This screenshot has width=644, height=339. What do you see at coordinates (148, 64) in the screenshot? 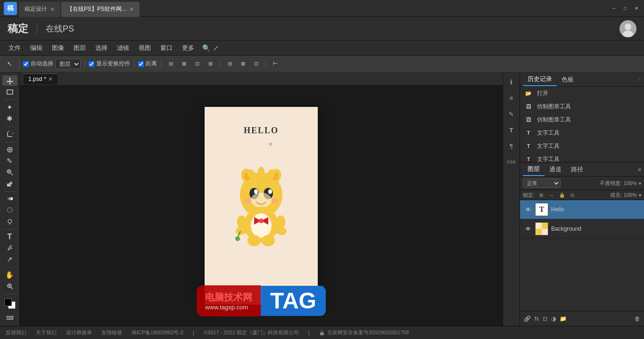
I see `distance-checkbox: 距离` at bounding box center [148, 64].